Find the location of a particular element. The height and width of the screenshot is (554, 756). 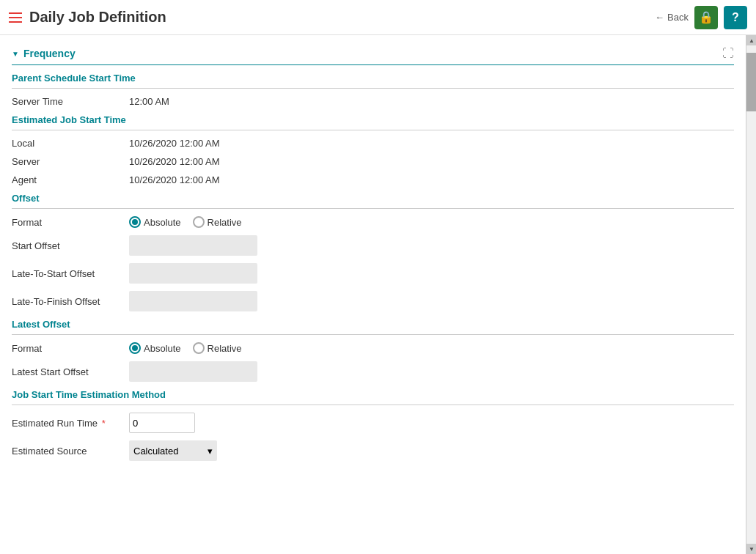

offset-relative-radio-circle is located at coordinates (199, 222).